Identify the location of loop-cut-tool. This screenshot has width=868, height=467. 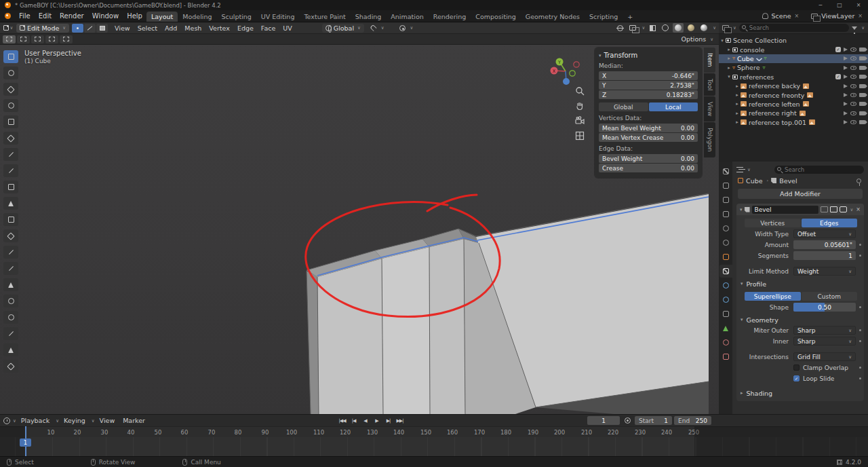
(11, 253).